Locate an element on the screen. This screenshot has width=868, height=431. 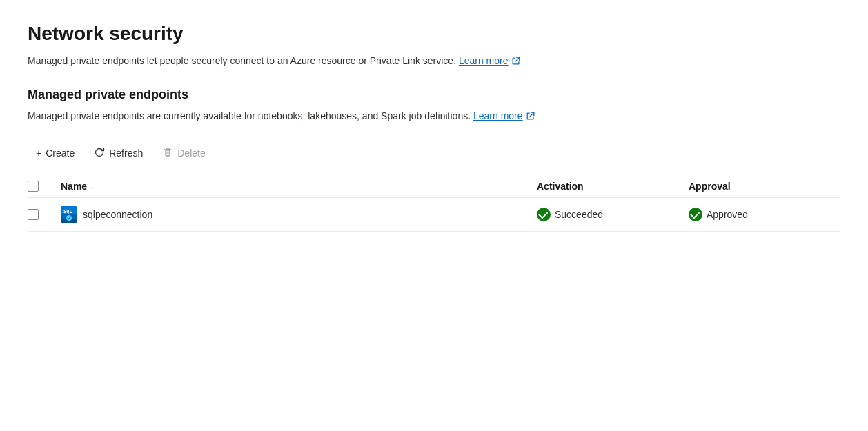
activation-column-label: Activation is located at coordinates (560, 186).